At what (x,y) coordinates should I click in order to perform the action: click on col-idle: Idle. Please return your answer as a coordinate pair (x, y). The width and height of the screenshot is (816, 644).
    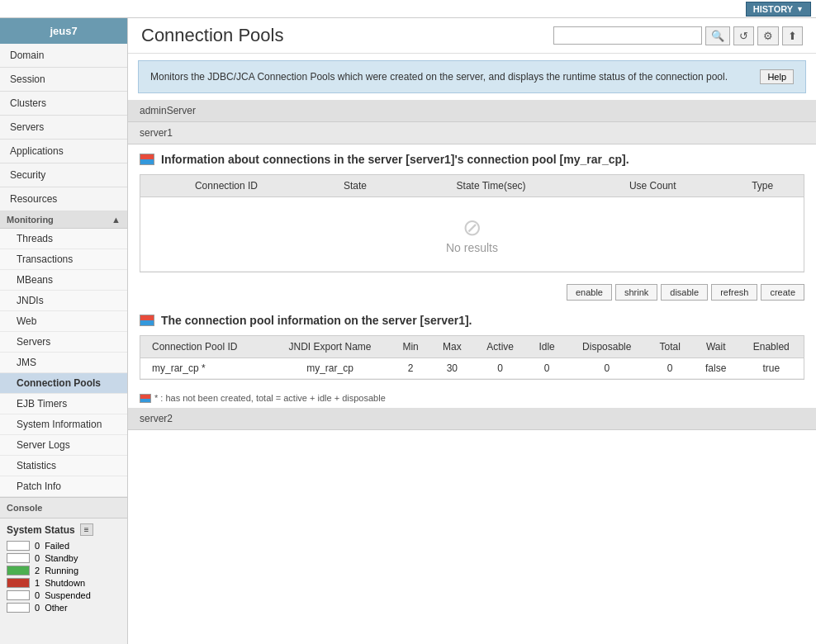
    Looking at the image, I should click on (547, 347).